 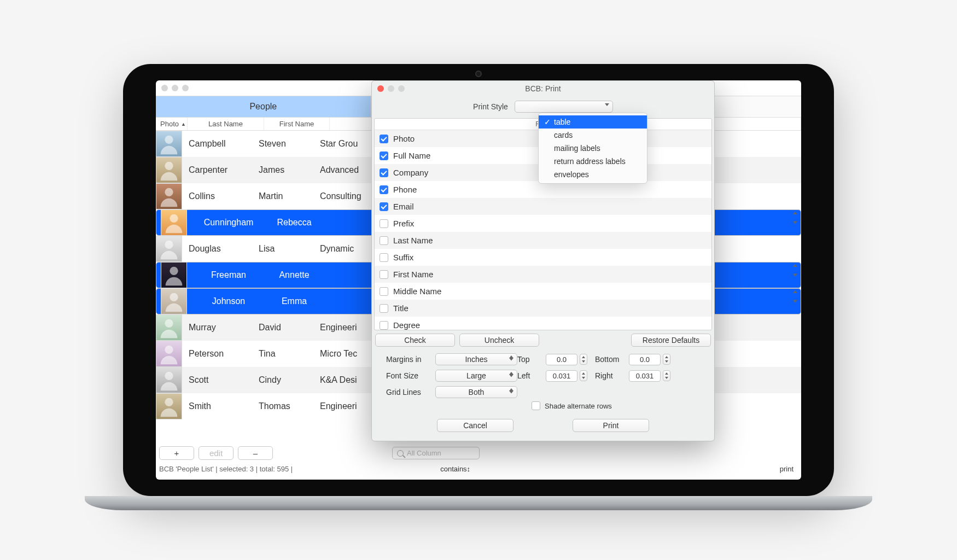 What do you see at coordinates (184, 124) in the screenshot?
I see `sort-asc-icon: ▲` at bounding box center [184, 124].